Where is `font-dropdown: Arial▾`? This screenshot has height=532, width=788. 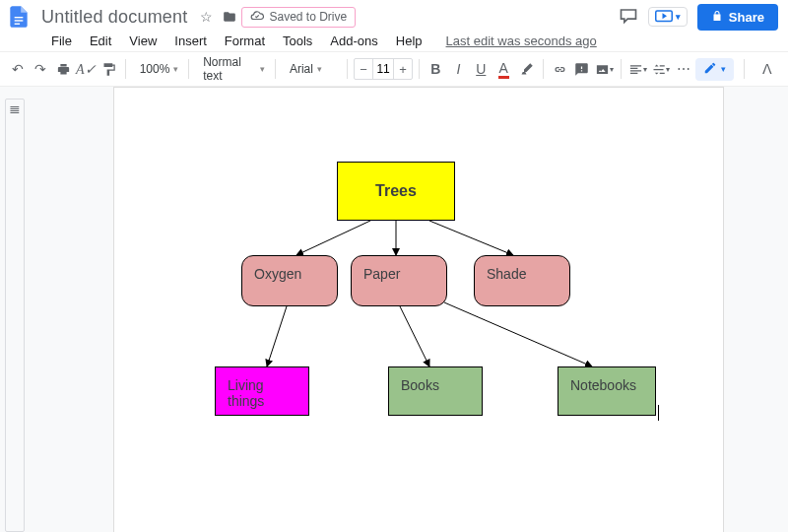
font-dropdown: Arial▾ is located at coordinates (311, 69).